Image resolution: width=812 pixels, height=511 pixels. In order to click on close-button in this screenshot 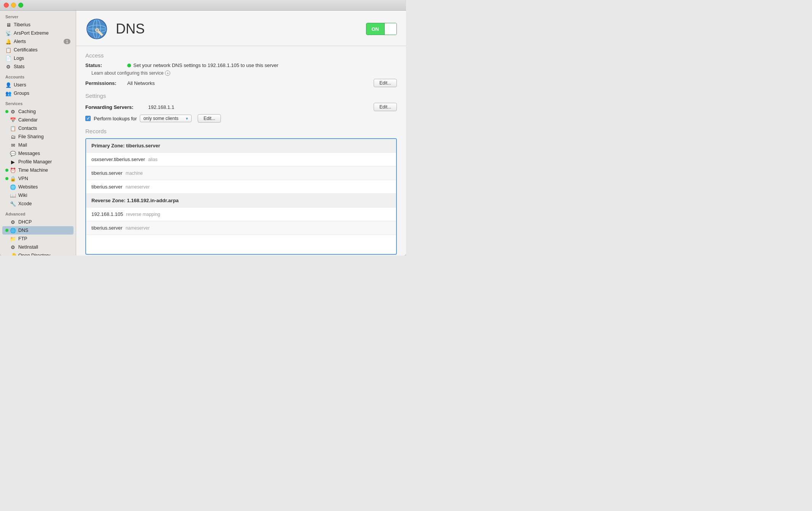, I will do `click(6, 5)`.